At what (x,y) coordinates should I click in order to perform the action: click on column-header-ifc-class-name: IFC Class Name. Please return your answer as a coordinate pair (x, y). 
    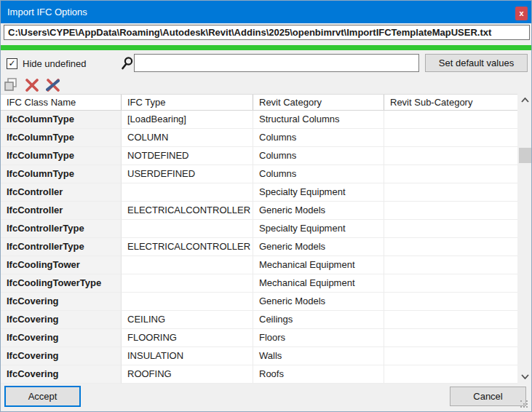
    Looking at the image, I should click on (61, 102).